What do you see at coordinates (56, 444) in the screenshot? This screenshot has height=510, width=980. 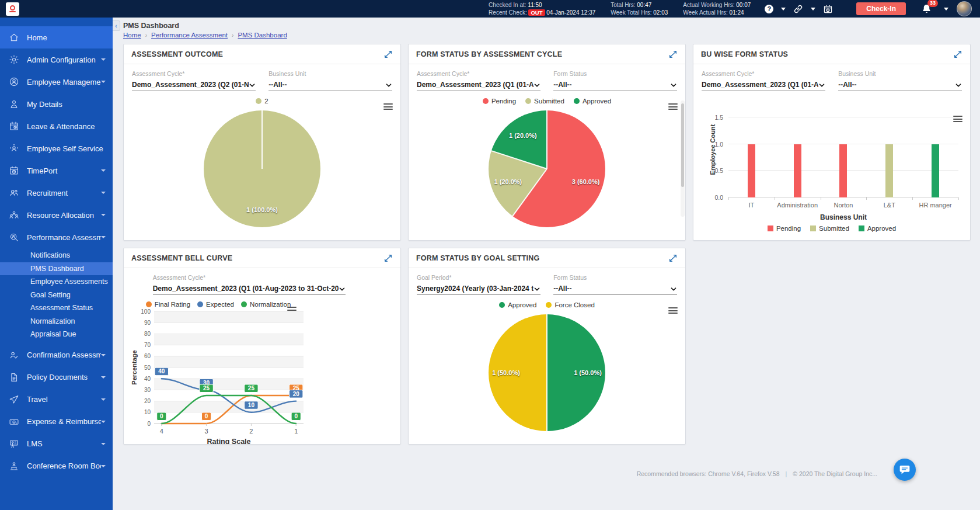 I see `sidebar-item-lms: LMS` at bounding box center [56, 444].